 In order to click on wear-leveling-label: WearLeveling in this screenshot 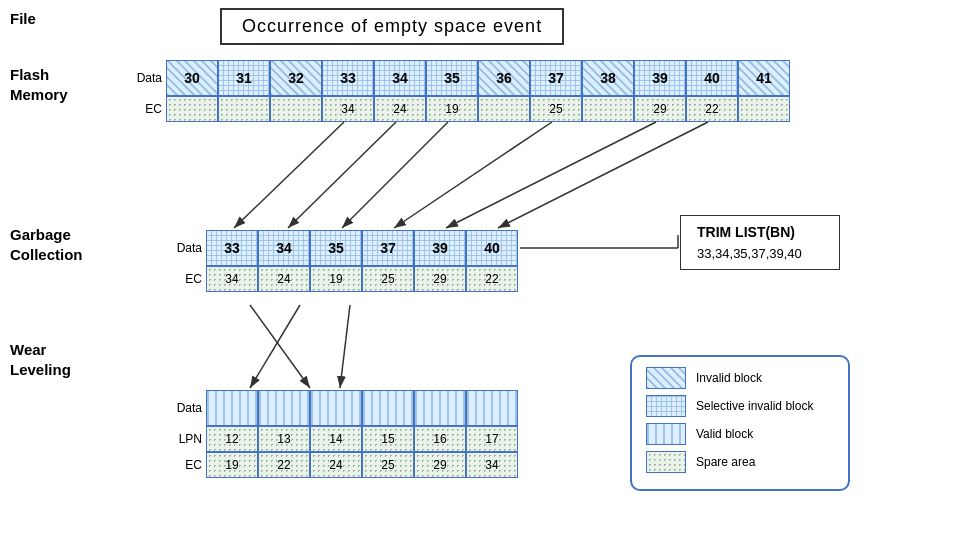, I will do `click(40, 360)`.